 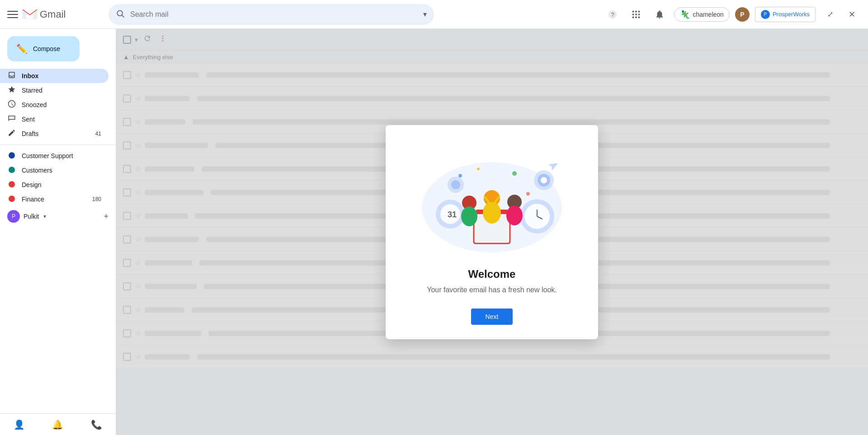 What do you see at coordinates (12, 200) in the screenshot?
I see `finance-dot-icon` at bounding box center [12, 200].